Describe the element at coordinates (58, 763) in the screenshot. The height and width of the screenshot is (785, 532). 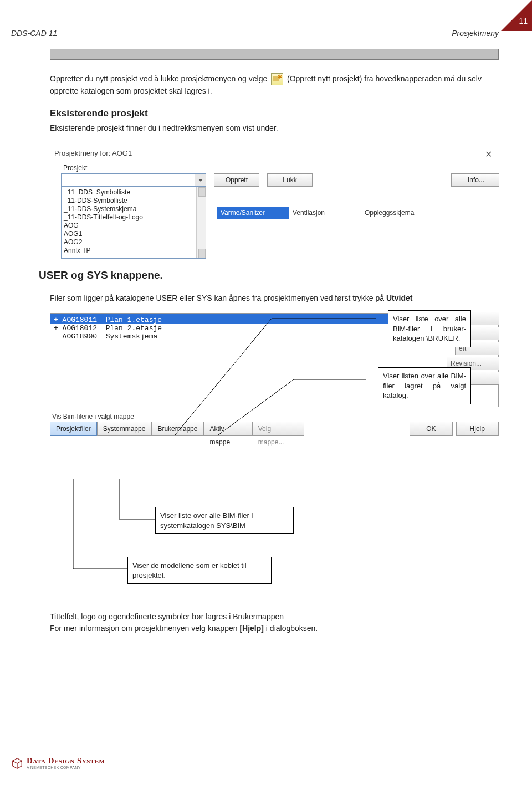
I see `footer-logo: Data Design System A NEMETSCHEK COMPANY` at that location.